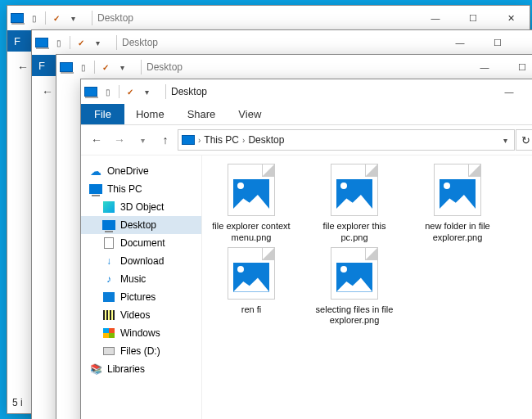 The width and height of the screenshot is (532, 419). I want to click on tree-item-label: Download, so click(142, 261).